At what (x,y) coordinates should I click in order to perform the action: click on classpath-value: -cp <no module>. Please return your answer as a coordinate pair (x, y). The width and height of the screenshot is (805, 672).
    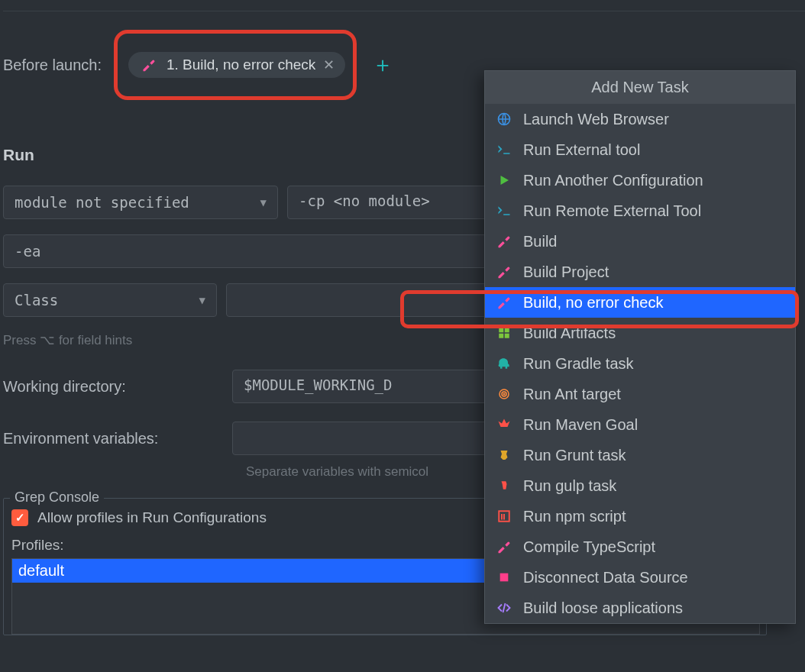
    Looking at the image, I should click on (364, 201).